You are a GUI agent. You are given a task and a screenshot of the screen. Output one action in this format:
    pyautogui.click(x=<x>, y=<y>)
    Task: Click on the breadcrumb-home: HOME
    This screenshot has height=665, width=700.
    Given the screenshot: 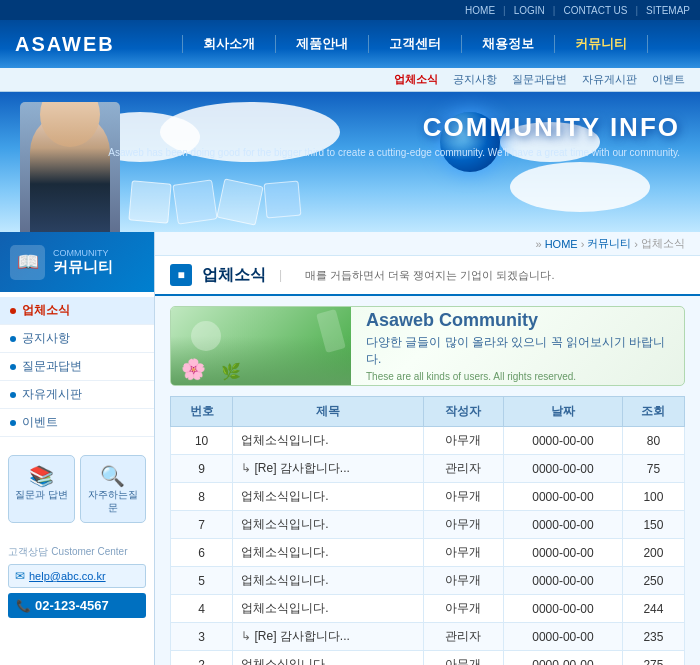 What is the action you would take?
    pyautogui.click(x=562, y=244)
    